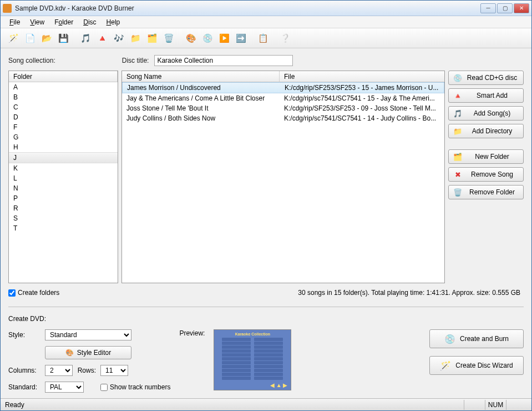  What do you see at coordinates (63, 168) in the screenshot?
I see `folder-row: K` at bounding box center [63, 168].